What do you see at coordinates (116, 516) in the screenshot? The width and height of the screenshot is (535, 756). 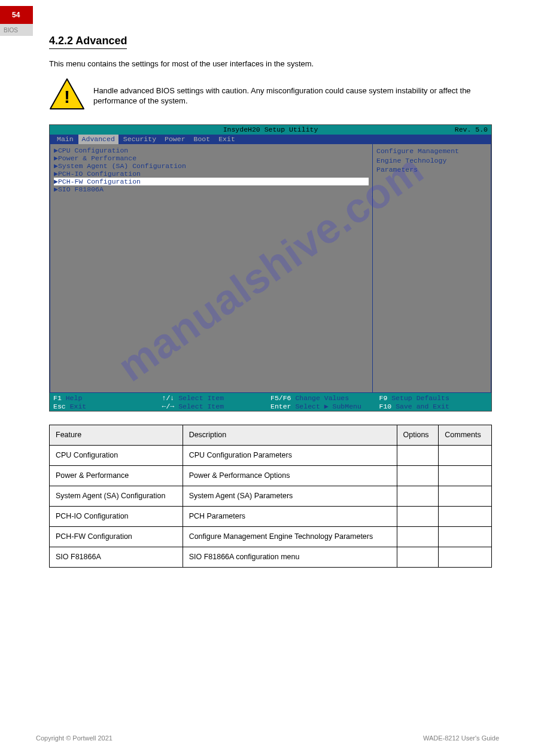 I see `cell: PCH-IO Configuration` at bounding box center [116, 516].